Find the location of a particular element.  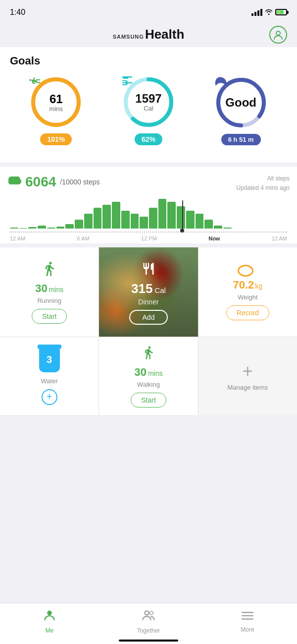

dinner-cal-value: 315 is located at coordinates (142, 289).